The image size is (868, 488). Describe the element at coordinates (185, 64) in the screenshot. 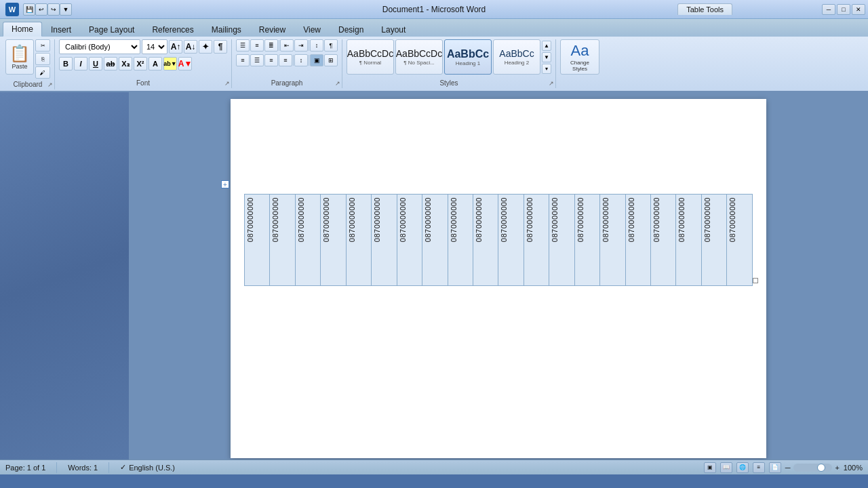

I see `font-color-button: A▼` at that location.